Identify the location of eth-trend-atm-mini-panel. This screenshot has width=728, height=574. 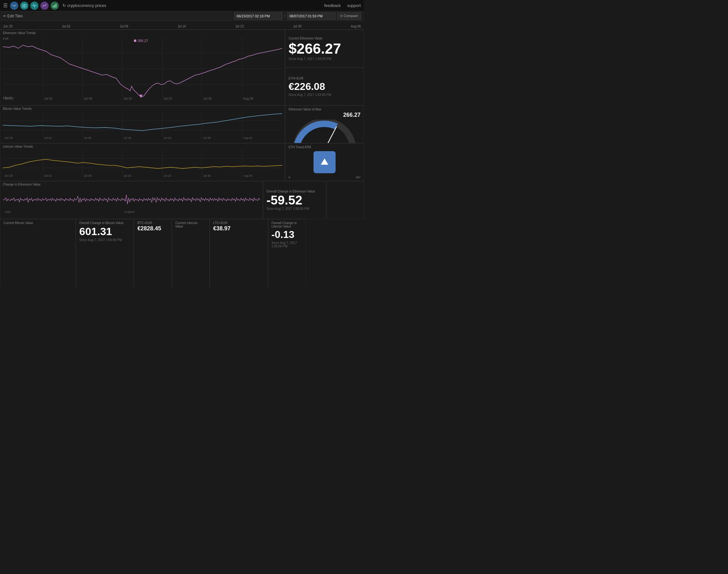
(345, 200).